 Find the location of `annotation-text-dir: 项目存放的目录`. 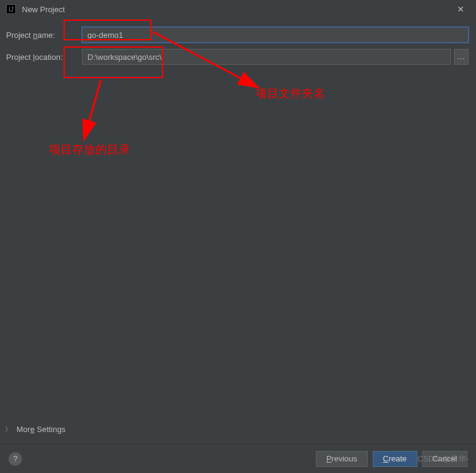

annotation-text-dir: 项目存放的目录 is located at coordinates (89, 150).